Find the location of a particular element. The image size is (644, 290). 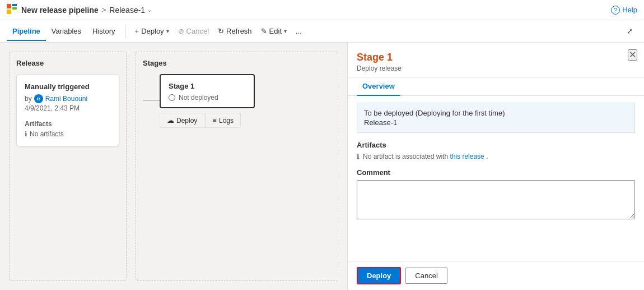

stage-status: Not deployed is located at coordinates (207, 98).